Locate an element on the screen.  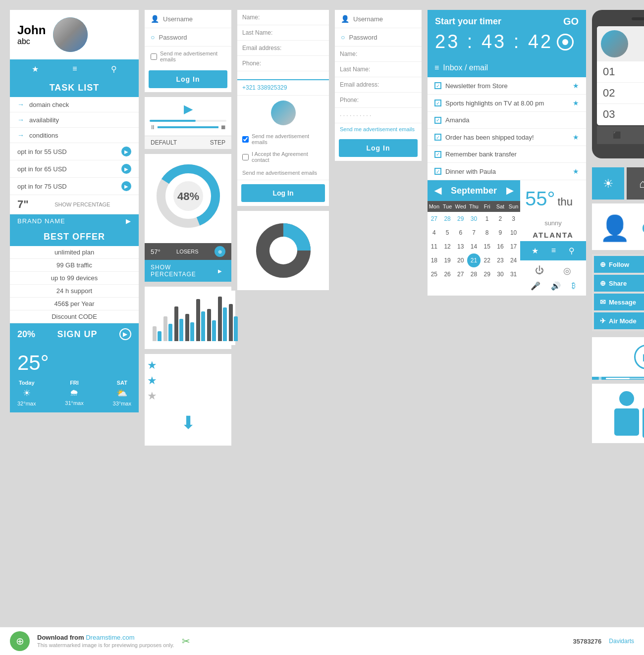
cal-cell: 29 is located at coordinates (487, 274).